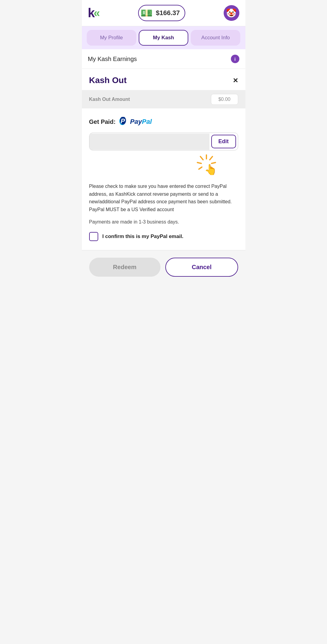 Image resolution: width=327 pixels, height=644 pixels. I want to click on tab-my-kash: My Kash, so click(164, 38).